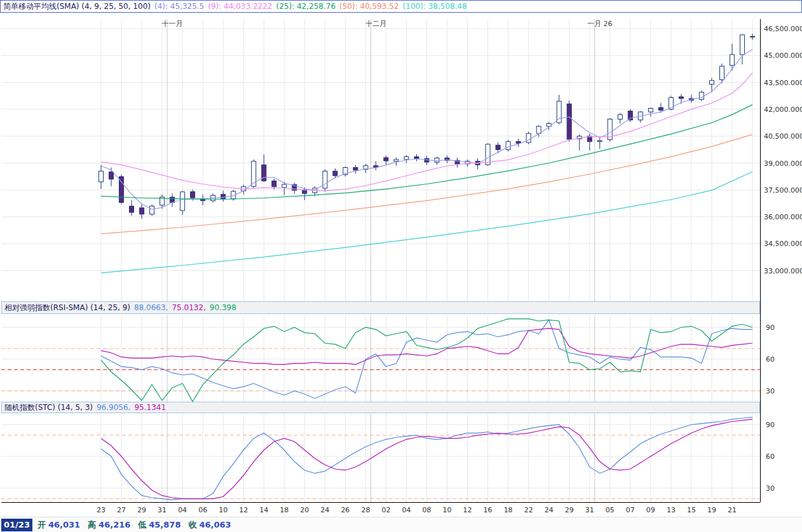 This screenshot has width=802, height=532. I want to click on x-tick-label: 02, so click(386, 510).